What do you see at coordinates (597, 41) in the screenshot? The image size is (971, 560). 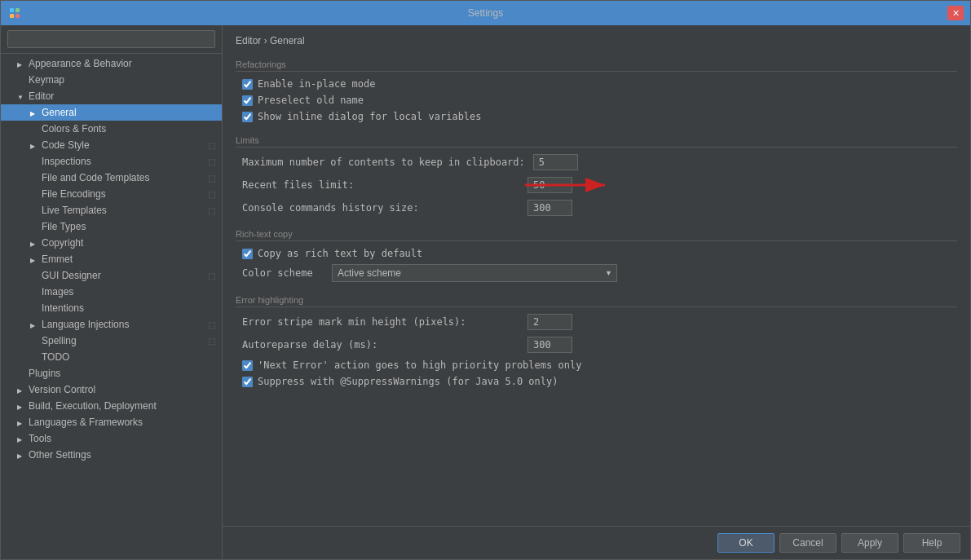 I see `breadcrumb: Editor › General` at bounding box center [597, 41].